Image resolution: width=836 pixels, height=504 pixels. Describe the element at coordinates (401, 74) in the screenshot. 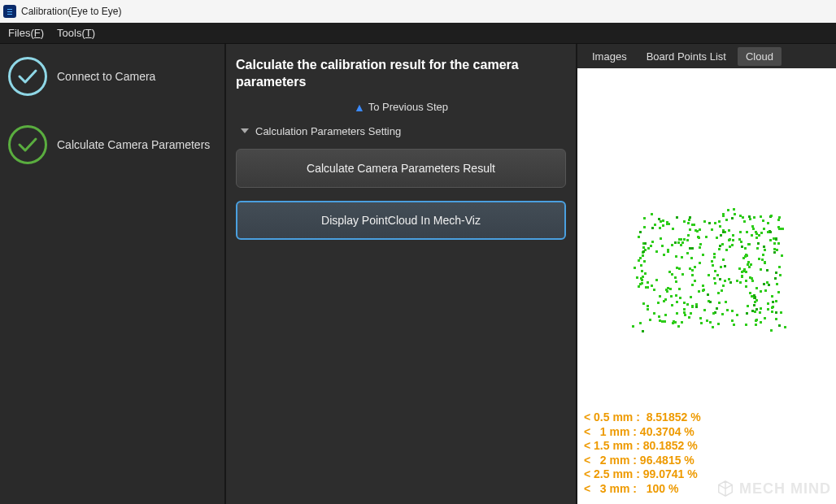

I see `page-title: Calculate the calibration result for the…` at that location.